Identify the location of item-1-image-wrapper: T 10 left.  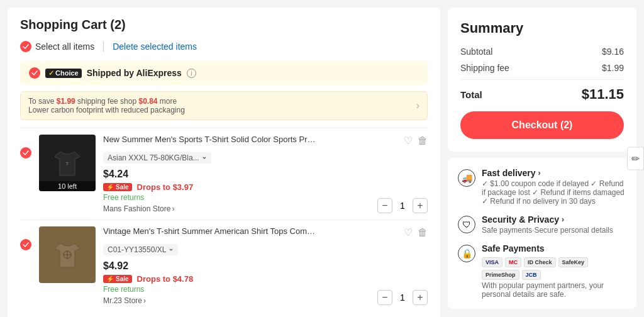
(67, 163).